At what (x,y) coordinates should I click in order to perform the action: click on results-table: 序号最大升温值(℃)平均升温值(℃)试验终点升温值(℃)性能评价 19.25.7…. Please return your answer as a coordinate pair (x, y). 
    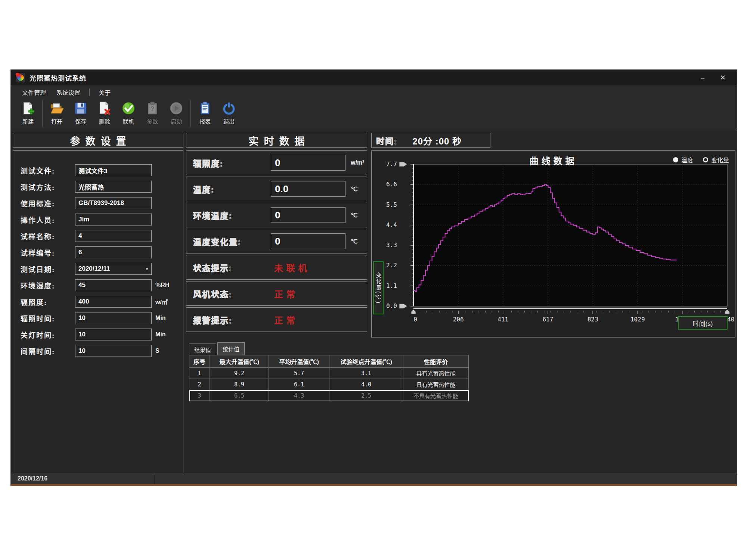
    Looking at the image, I should click on (329, 378).